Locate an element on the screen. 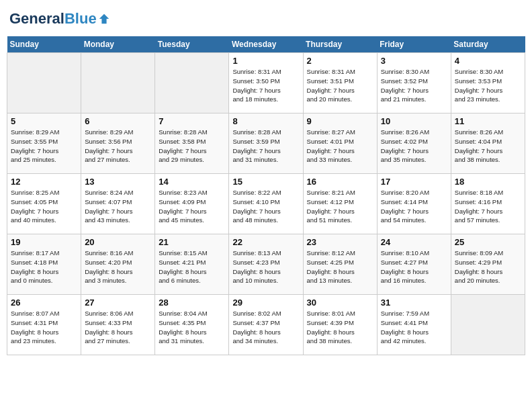 This screenshot has width=532, height=411. day-number: 4 is located at coordinates (488, 60).